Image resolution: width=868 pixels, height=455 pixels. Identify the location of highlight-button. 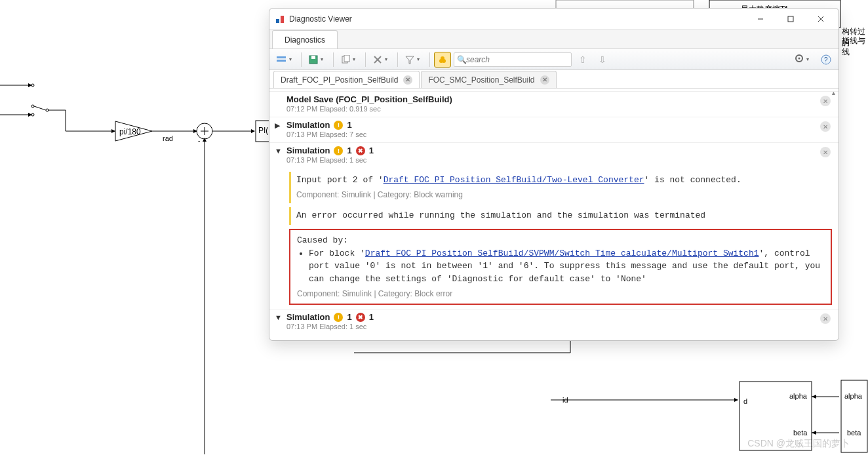
(443, 60).